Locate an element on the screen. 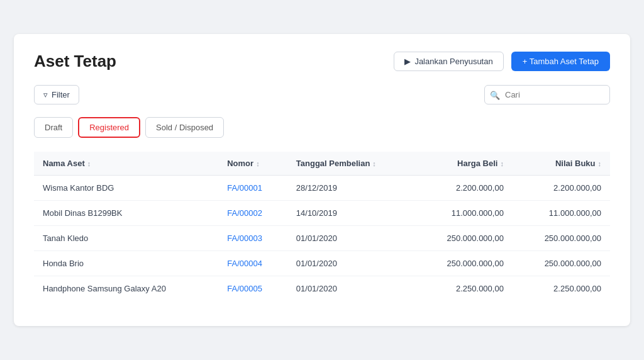 This screenshot has height=360, width=644. toolbar: ▿ Filter 🔍 is located at coordinates (322, 94).